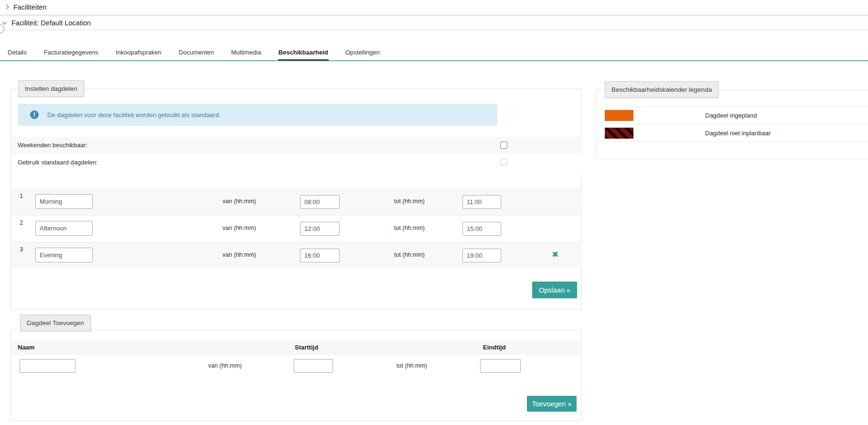 The width and height of the screenshot is (868, 425). What do you see at coordinates (34, 115) in the screenshot?
I see `info-icon` at bounding box center [34, 115].